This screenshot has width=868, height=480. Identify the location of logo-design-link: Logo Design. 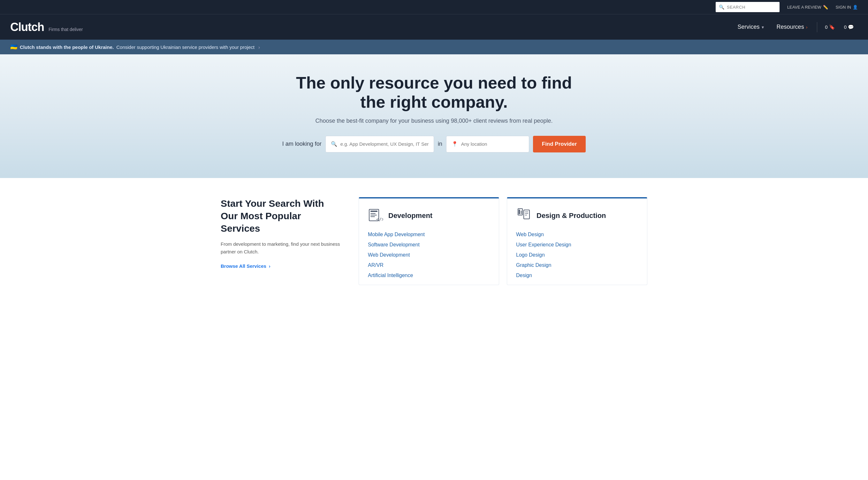
(530, 255).